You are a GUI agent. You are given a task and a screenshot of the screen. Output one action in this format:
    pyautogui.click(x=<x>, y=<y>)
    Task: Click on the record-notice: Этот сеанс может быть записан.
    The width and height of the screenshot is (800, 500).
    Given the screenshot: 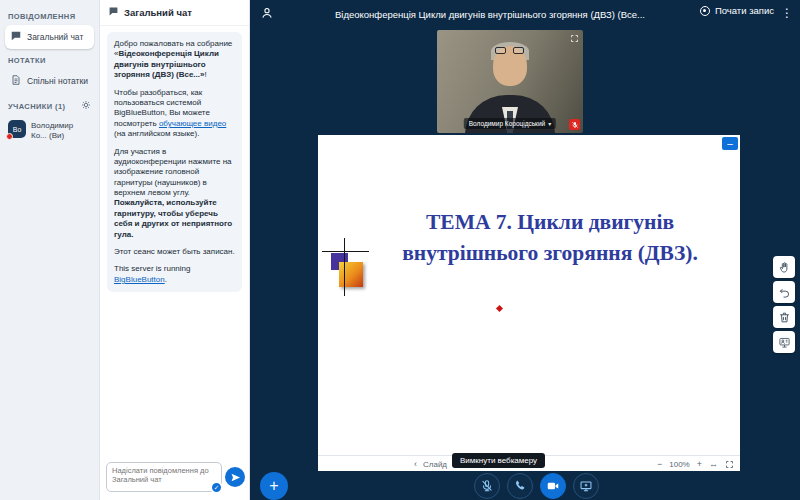 What is the action you would take?
    pyautogui.click(x=174, y=252)
    